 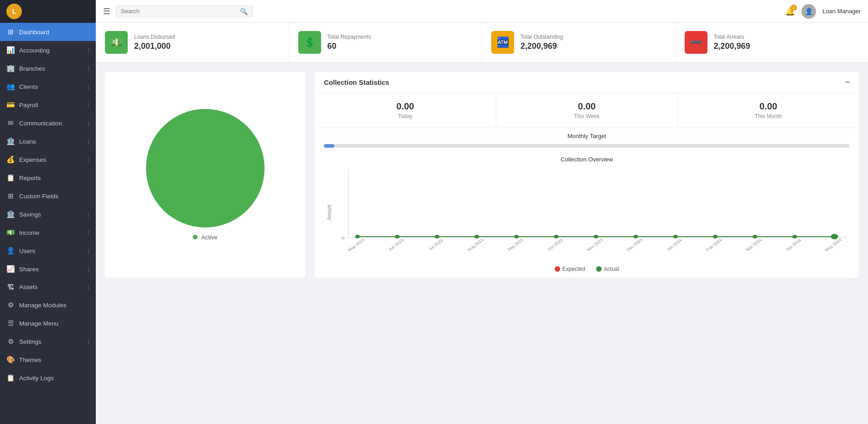 I want to click on search-icon: 🔍, so click(x=244, y=11).